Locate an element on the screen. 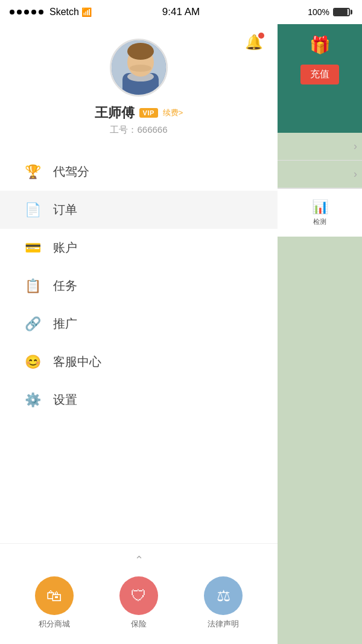  bottom-circle-falv: ⚖ is located at coordinates (223, 596).